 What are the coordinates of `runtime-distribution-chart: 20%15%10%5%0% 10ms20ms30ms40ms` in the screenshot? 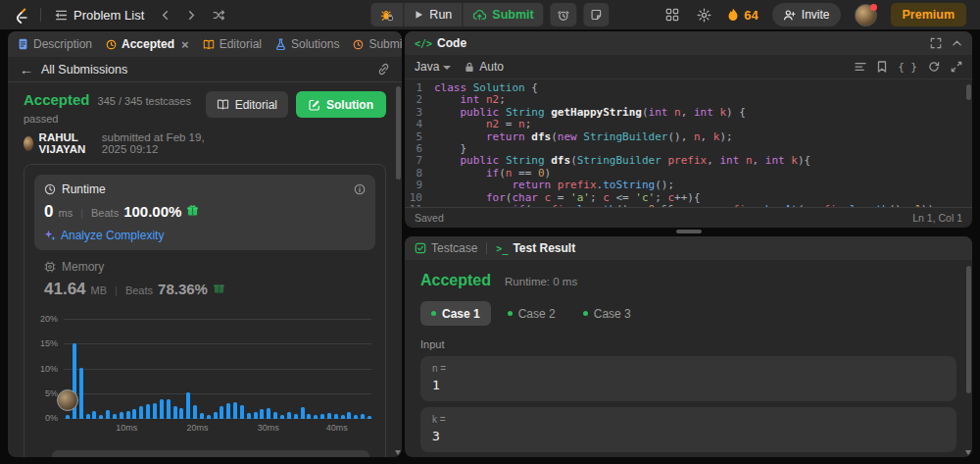 It's located at (205, 374).